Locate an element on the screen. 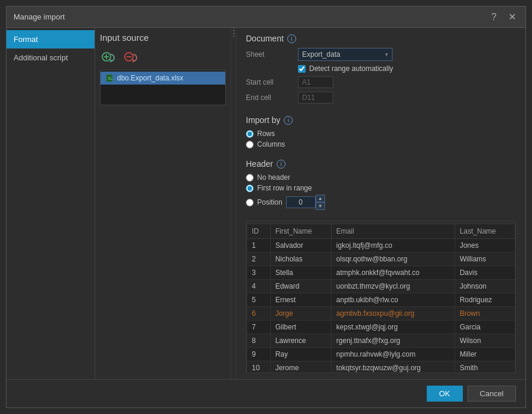 Image resolution: width=532 pixels, height=414 pixels. no-header-radio is located at coordinates (249, 177).